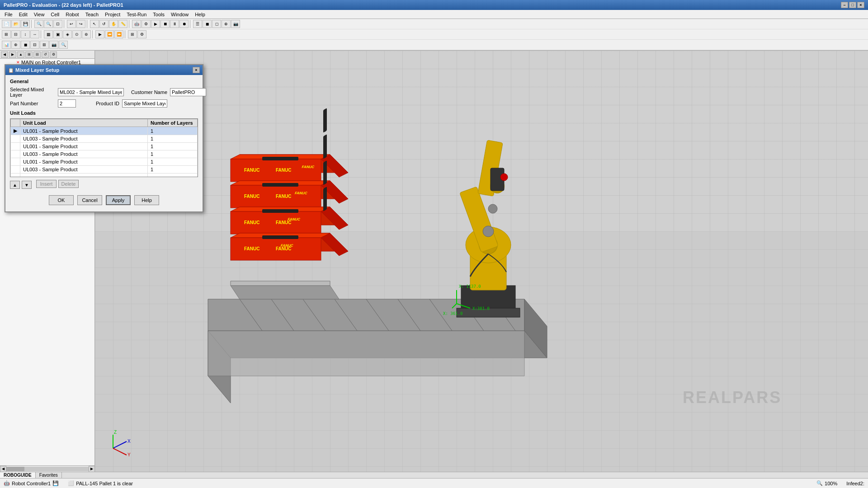  I want to click on part-number-input, so click(67, 103).